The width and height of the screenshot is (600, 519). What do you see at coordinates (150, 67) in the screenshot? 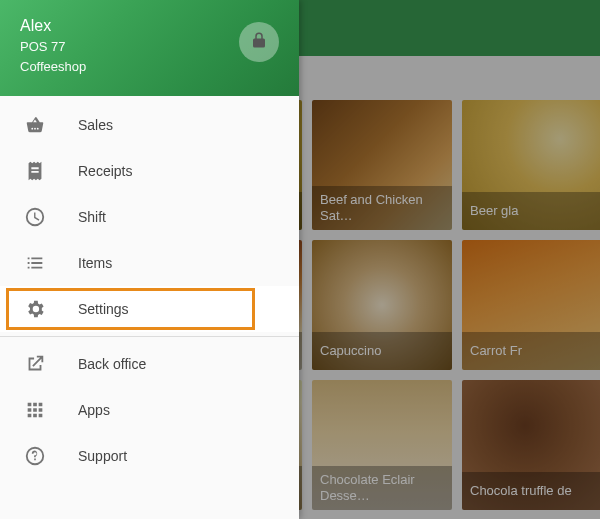
I see `store-line: Coffeeshop` at bounding box center [150, 67].